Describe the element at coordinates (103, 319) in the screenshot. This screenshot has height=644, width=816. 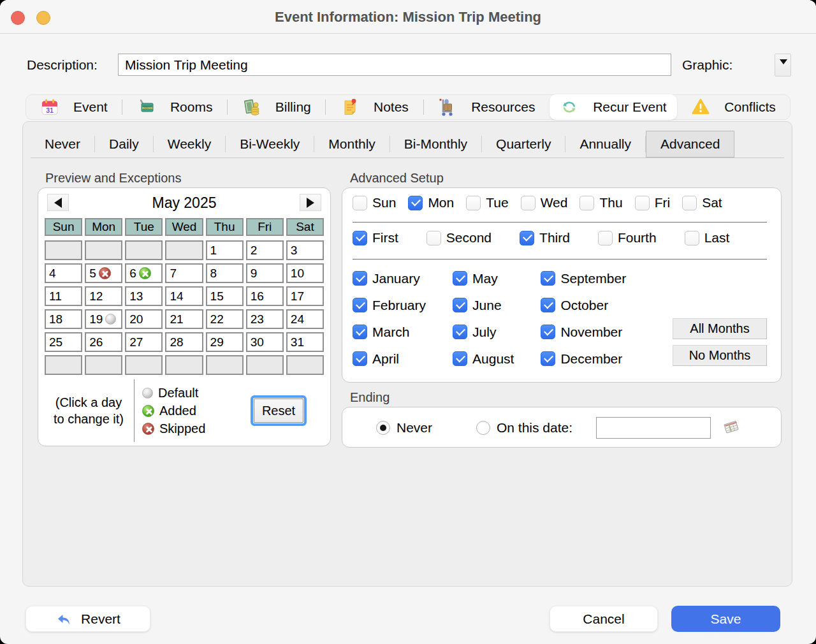
I see `calendar-day-19: 19` at that location.